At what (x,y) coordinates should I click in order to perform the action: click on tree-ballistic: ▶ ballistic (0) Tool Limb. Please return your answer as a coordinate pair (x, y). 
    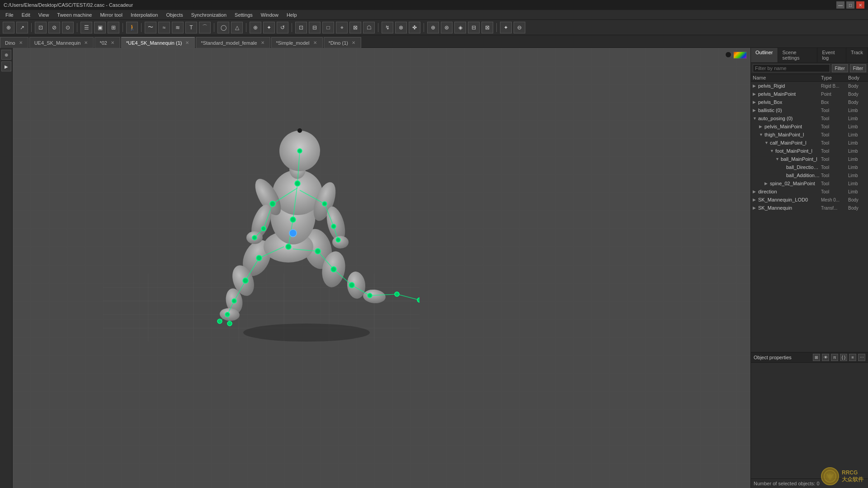
    Looking at the image, I should click on (809, 110).